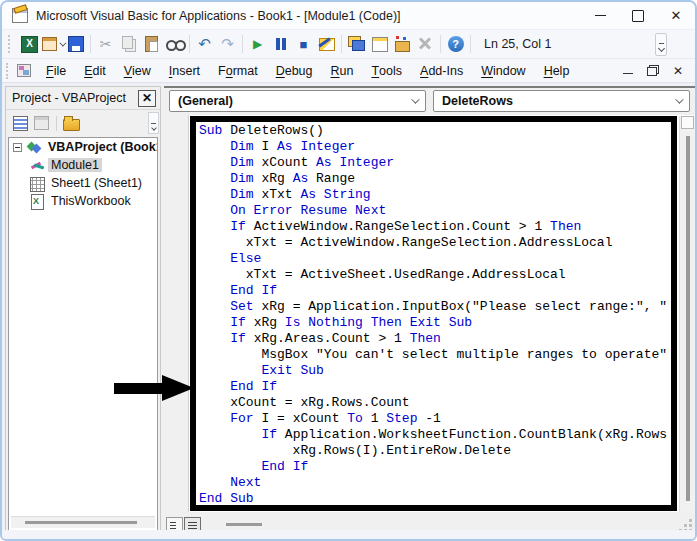 The height and width of the screenshot is (541, 697). I want to click on menubar-grip, so click(8, 71).